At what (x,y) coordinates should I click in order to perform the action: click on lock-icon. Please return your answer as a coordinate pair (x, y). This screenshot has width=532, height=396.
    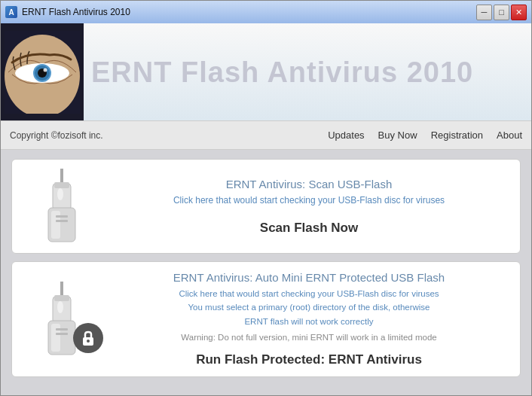
    Looking at the image, I should click on (88, 338).